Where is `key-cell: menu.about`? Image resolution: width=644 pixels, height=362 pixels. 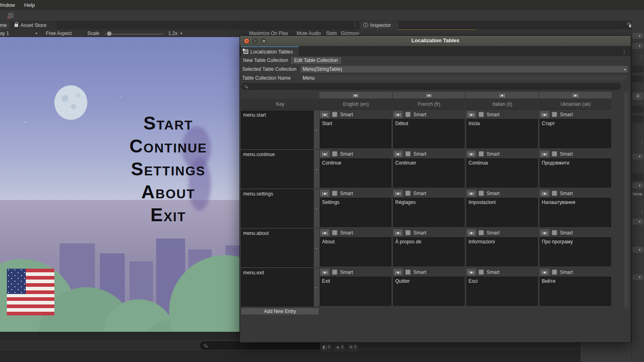 key-cell: menu.about is located at coordinates (277, 248).